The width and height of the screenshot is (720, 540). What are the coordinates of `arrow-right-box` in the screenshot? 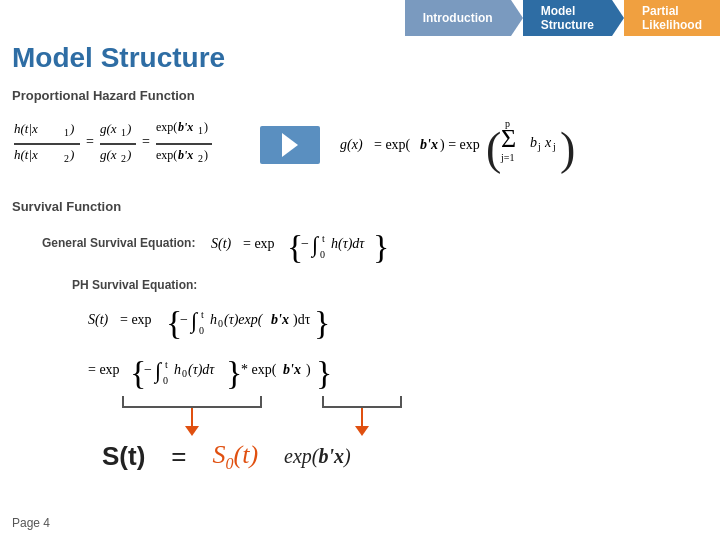 It's located at (290, 145).